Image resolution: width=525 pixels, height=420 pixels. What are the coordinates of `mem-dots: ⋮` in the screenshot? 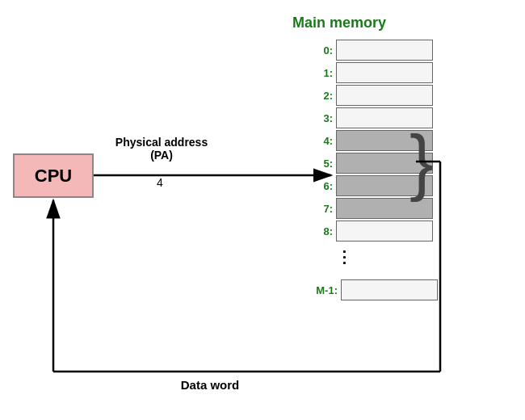 It's located at (330, 257).